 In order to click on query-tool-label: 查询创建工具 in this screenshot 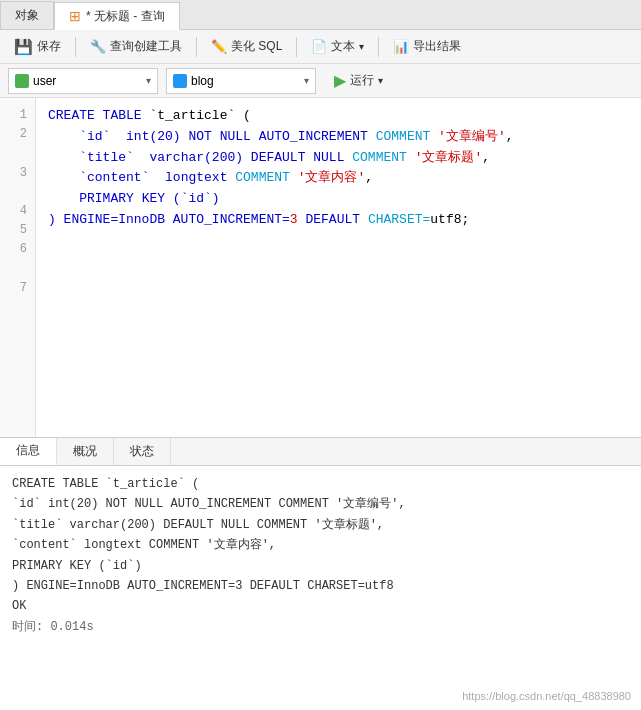, I will do `click(146, 46)`.